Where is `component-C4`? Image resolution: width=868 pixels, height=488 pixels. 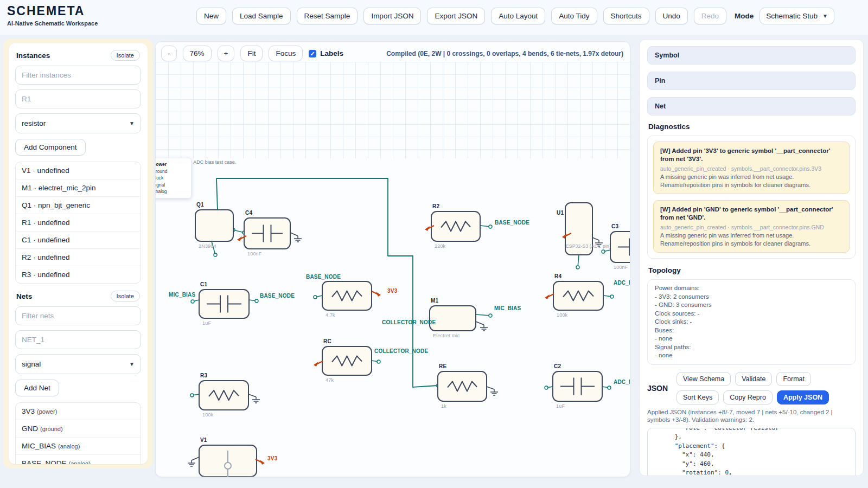 component-C4 is located at coordinates (267, 233).